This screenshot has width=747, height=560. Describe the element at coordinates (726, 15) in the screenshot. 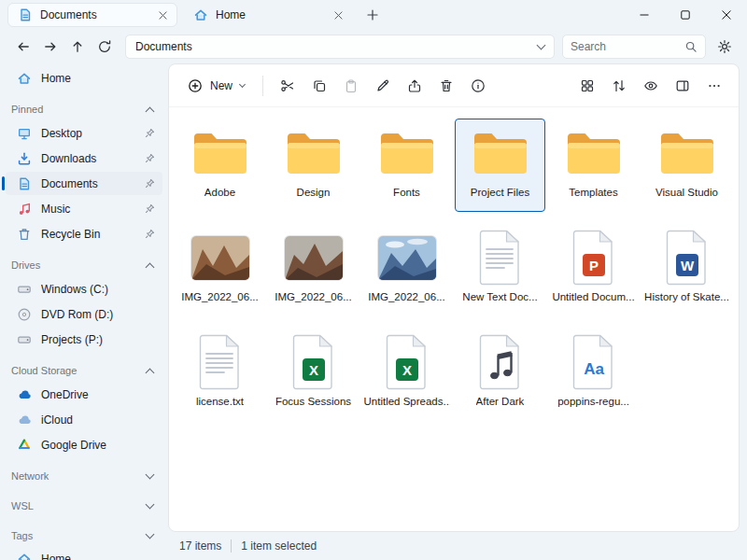

I see `close-button` at that location.